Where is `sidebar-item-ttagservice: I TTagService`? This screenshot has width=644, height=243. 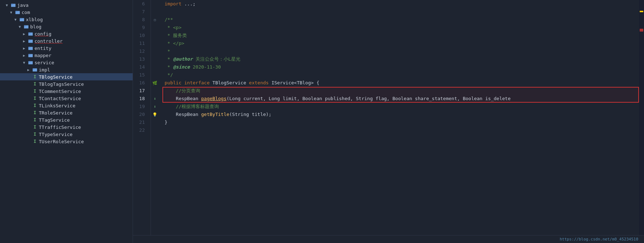 sidebar-item-ttagservice: I TTagService is located at coordinates (66, 120).